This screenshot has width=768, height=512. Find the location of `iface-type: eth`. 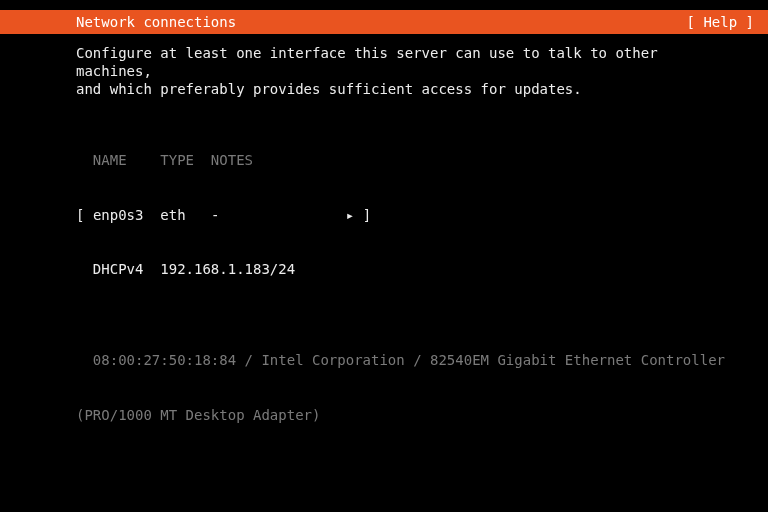

iface-type: eth is located at coordinates (172, 215).